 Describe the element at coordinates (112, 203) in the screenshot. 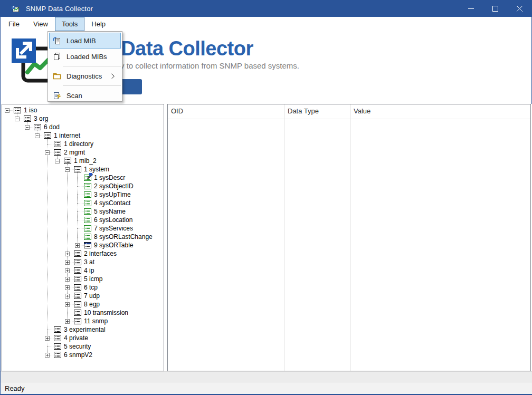

I see `tree-node-4-sysContact: 4 sysContact` at that location.